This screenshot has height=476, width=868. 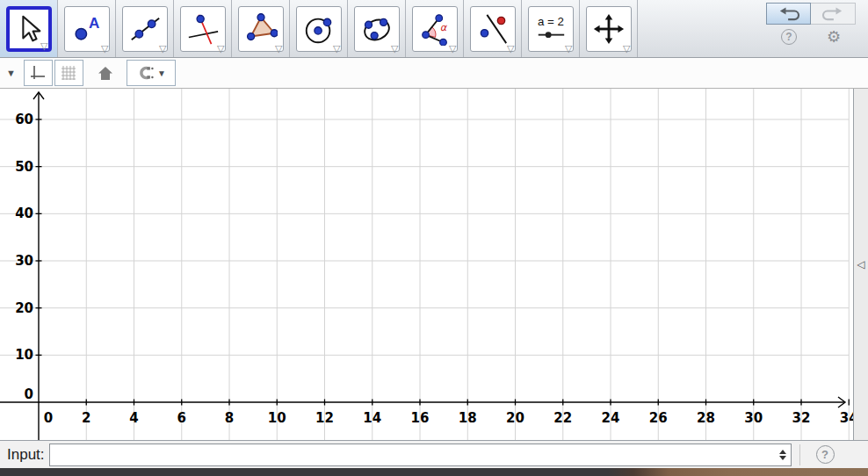 What do you see at coordinates (319, 29) in the screenshot?
I see `circle-icon` at bounding box center [319, 29].